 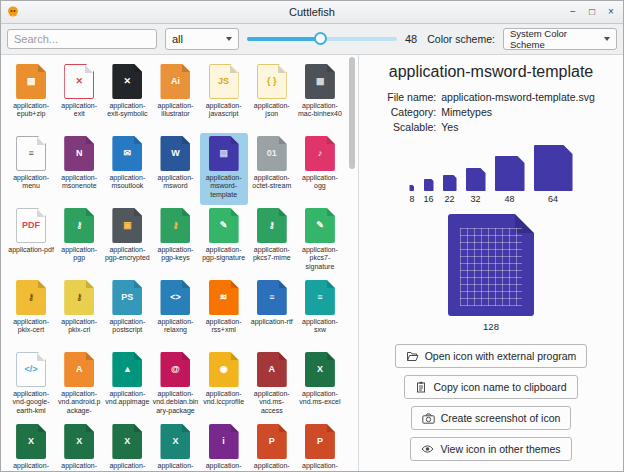 What do you see at coordinates (312, 12) in the screenshot?
I see `titlebar: Cuttlefish − □ ×` at bounding box center [312, 12].